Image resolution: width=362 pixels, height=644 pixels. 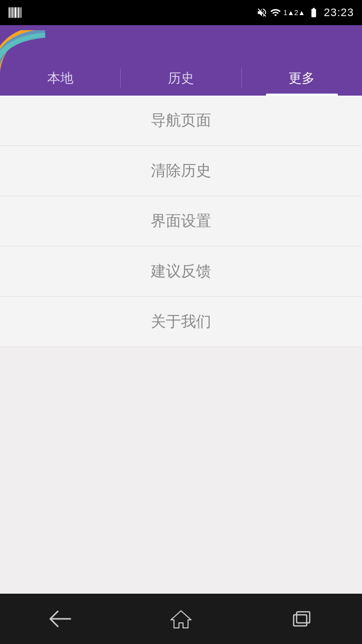 What do you see at coordinates (181, 121) in the screenshot?
I see `menu-item-nav-page: 导航页面` at bounding box center [181, 121].